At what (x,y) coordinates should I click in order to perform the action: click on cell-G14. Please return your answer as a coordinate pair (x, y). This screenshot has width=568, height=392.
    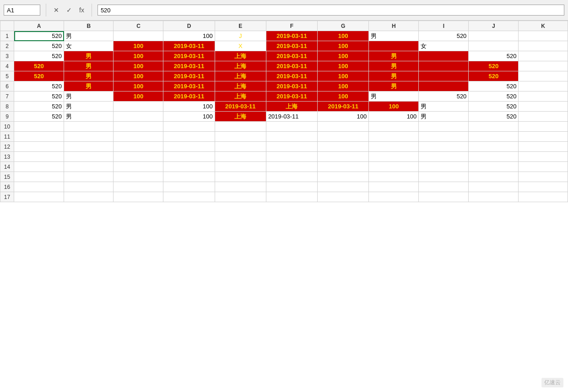
    Looking at the image, I should click on (343, 167).